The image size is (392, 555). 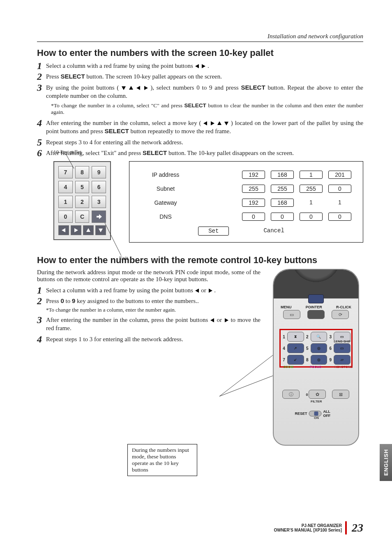 What do you see at coordinates (99, 217) in the screenshot?
I see `key-exit` at bounding box center [99, 217].